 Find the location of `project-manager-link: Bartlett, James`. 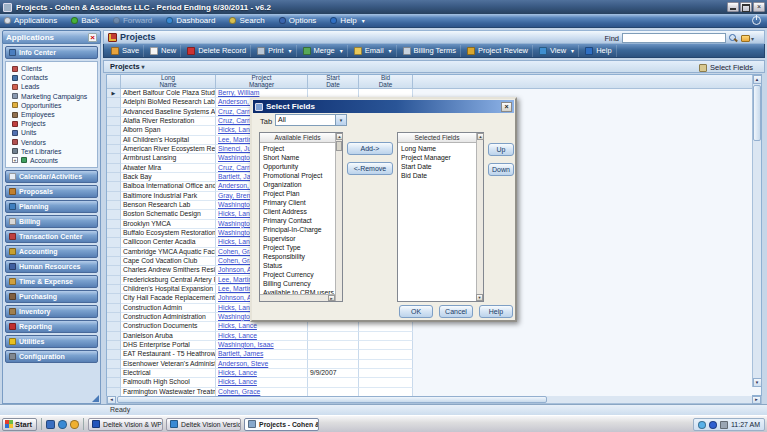

project-manager-link: Bartlett, James is located at coordinates (240, 354).